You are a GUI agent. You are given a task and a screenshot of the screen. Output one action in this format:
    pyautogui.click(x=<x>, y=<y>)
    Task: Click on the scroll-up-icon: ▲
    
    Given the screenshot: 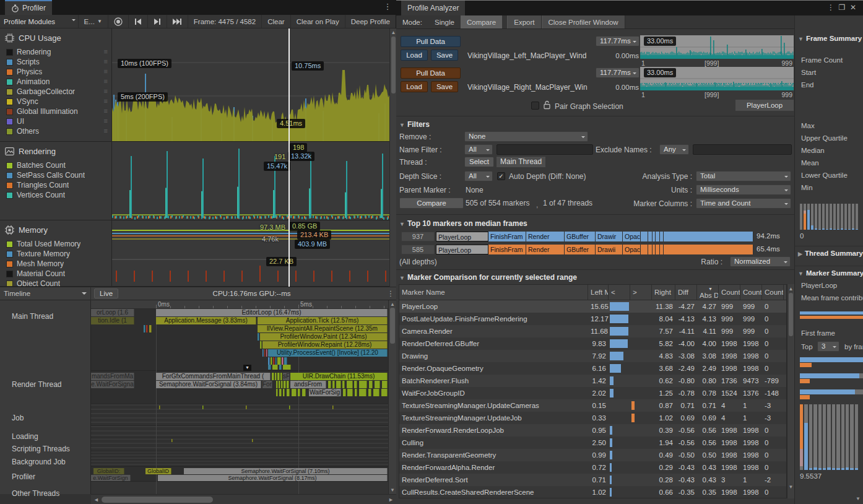 What is the action you would take?
    pyautogui.click(x=392, y=305)
    